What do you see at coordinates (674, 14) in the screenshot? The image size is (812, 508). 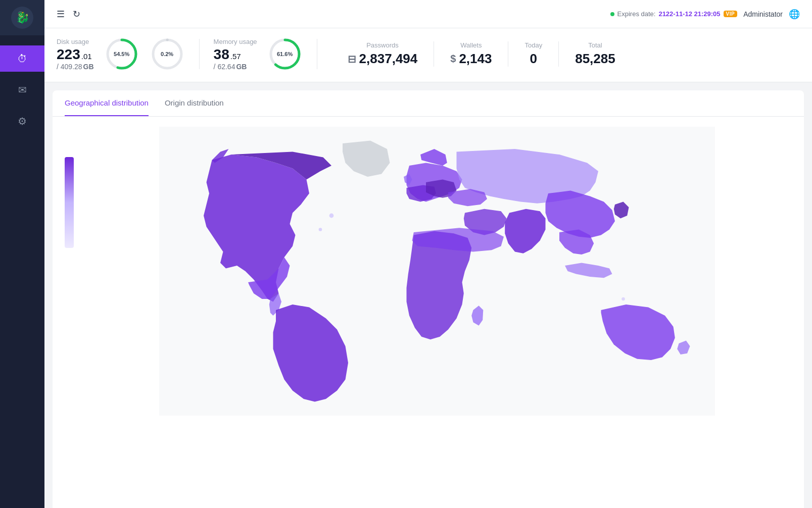 I see `expires-badge: Expires date: 2122-11-12 21:29:05 VIP` at bounding box center [674, 14].